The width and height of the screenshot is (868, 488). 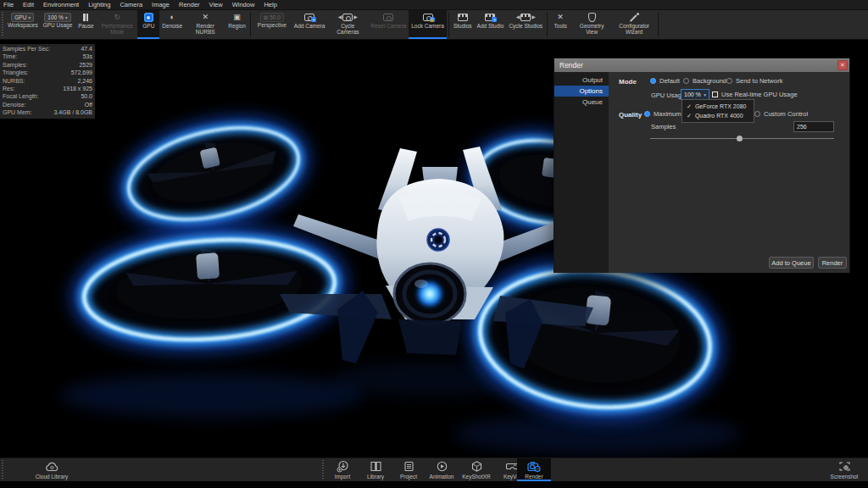 What do you see at coordinates (792, 263) in the screenshot?
I see `add-to-queue-button: Add to Queue` at bounding box center [792, 263].